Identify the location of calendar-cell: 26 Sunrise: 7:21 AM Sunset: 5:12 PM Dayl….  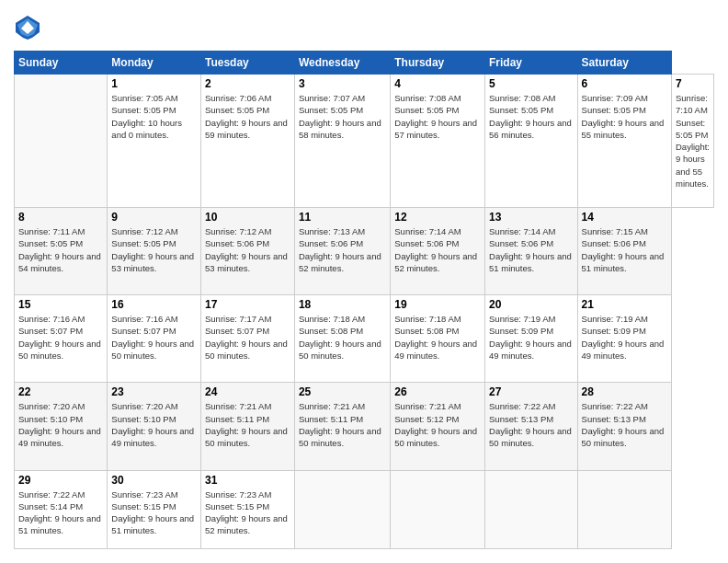
(438, 427).